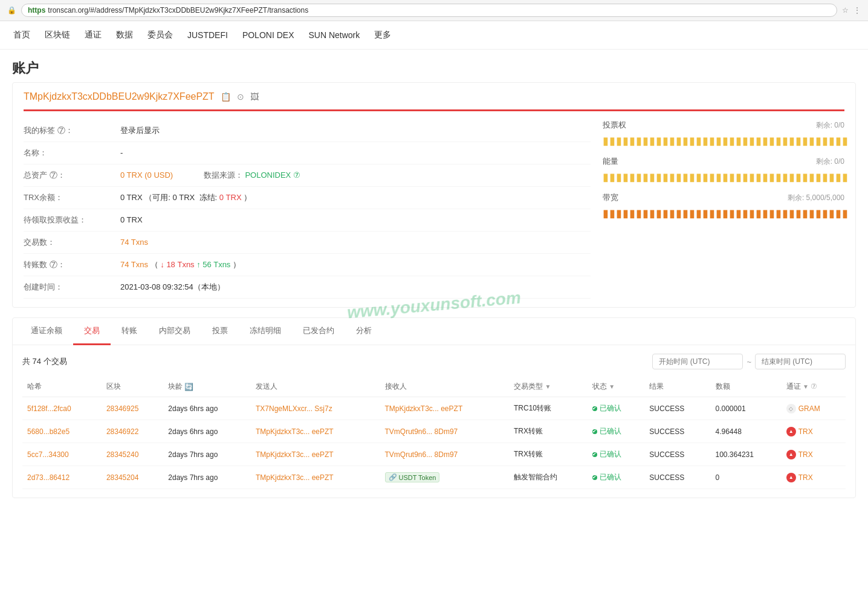 This screenshot has height=610, width=868. Describe the element at coordinates (814, 409) in the screenshot. I see `cell-token: ◇ GRAM` at that location.